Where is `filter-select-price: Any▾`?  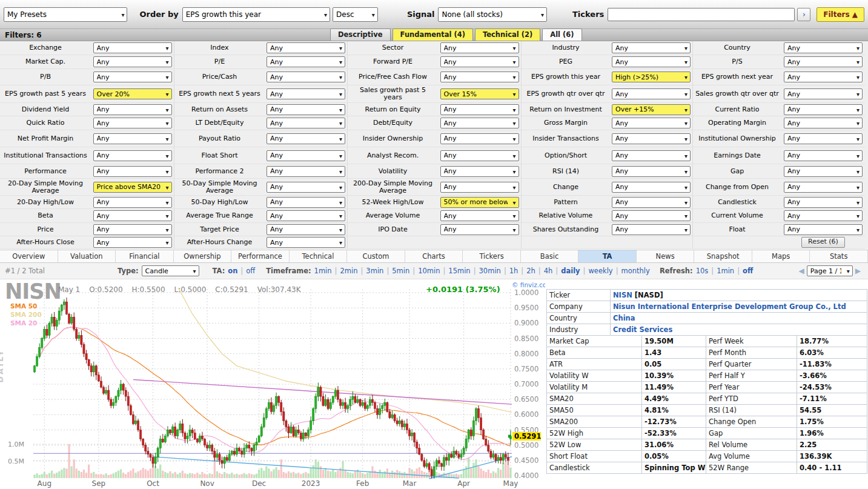
filter-select-price: Any▾ is located at coordinates (133, 230).